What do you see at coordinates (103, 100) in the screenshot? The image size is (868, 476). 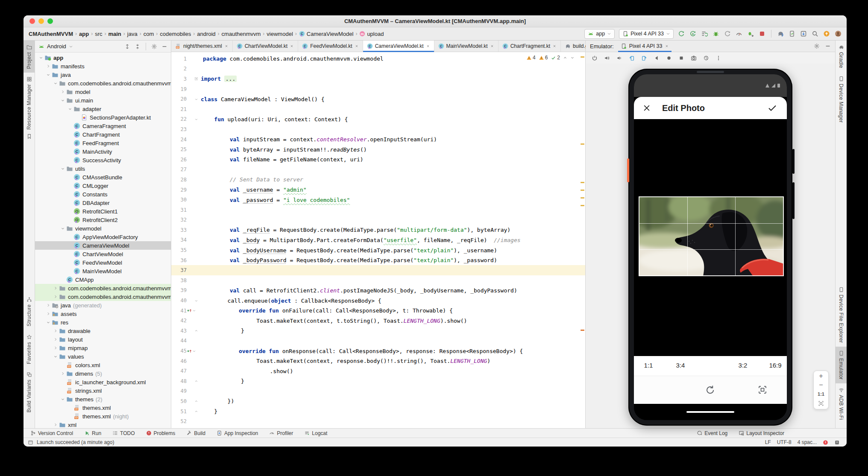 I see `tree-item: ui.main` at bounding box center [103, 100].